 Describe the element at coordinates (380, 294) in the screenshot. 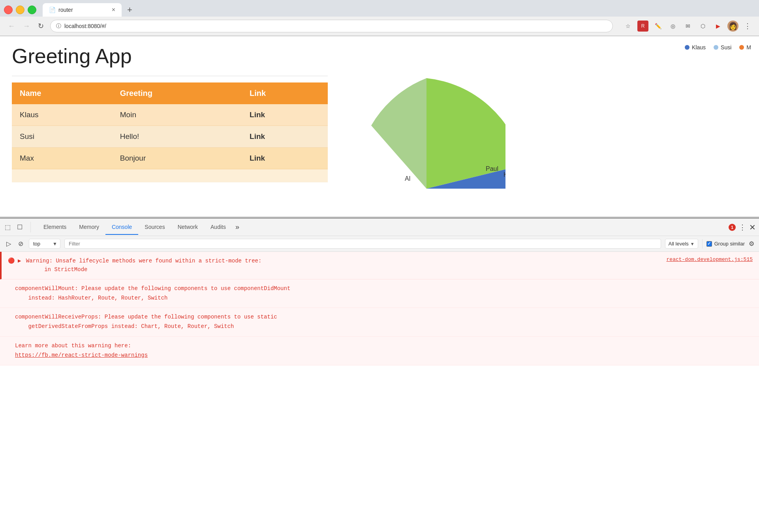

I see `console-entry-component-will-mount: componentWillMount: Please update the fo…` at that location.